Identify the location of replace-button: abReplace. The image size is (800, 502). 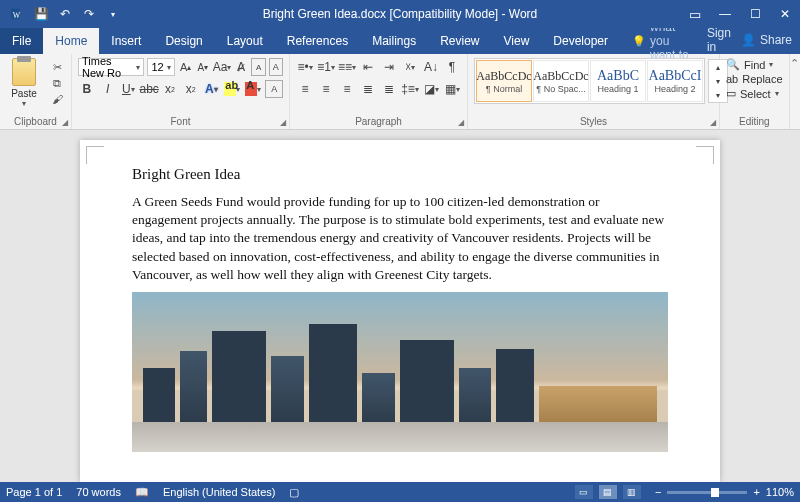
(754, 79).